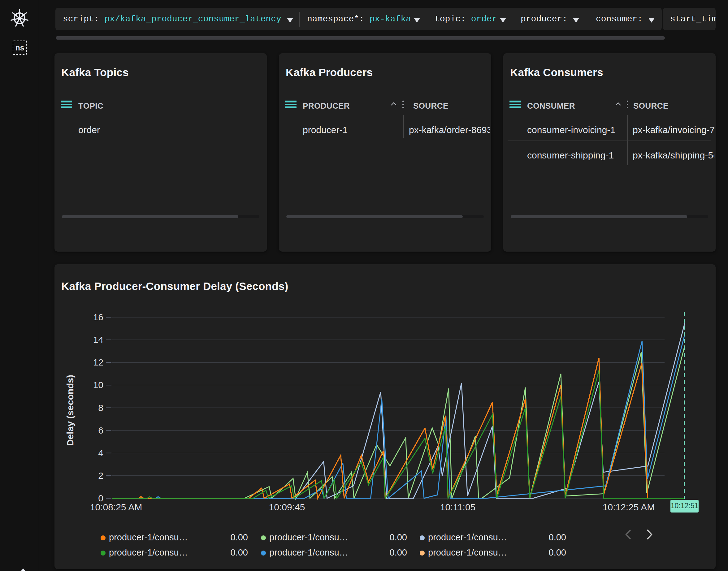 Image resolution: width=728 pixels, height=571 pixels. Describe the element at coordinates (629, 507) in the screenshot. I see `svg-text: 10:12:25 AM` at that location.